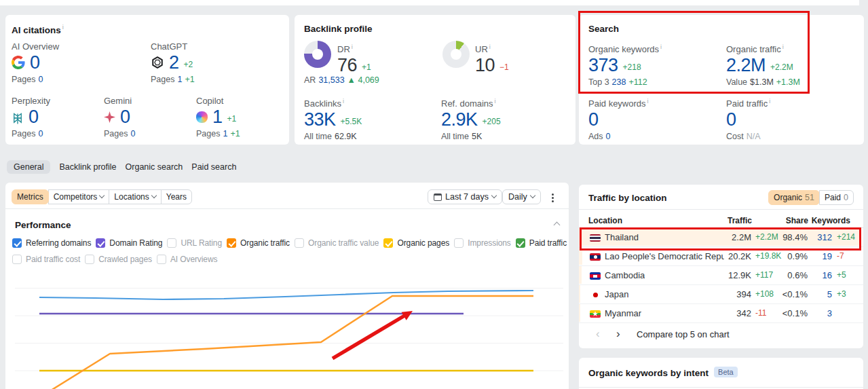 This screenshot has width=868, height=389. Describe the element at coordinates (35, 62) in the screenshot. I see `ai-overview-value: 0` at that location.